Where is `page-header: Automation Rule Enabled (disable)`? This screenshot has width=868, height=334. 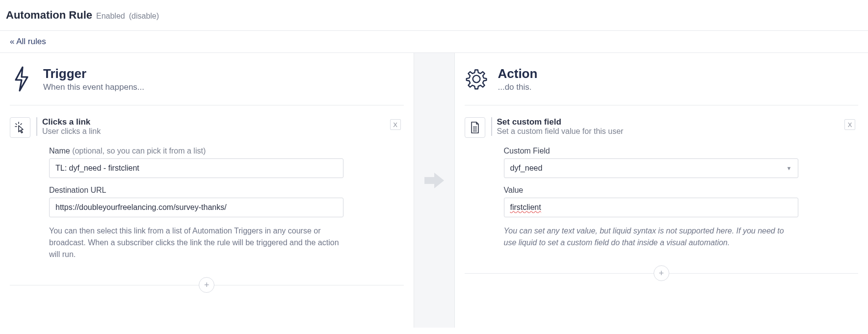
page-header: Automation Rule Enabled (disable) is located at coordinates (434, 16).